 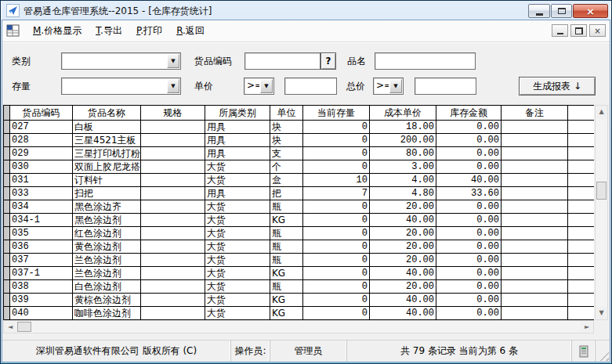 I want to click on table-row: 034-1黑色涂边剂大货KG040.000.00, so click(x=299, y=221).